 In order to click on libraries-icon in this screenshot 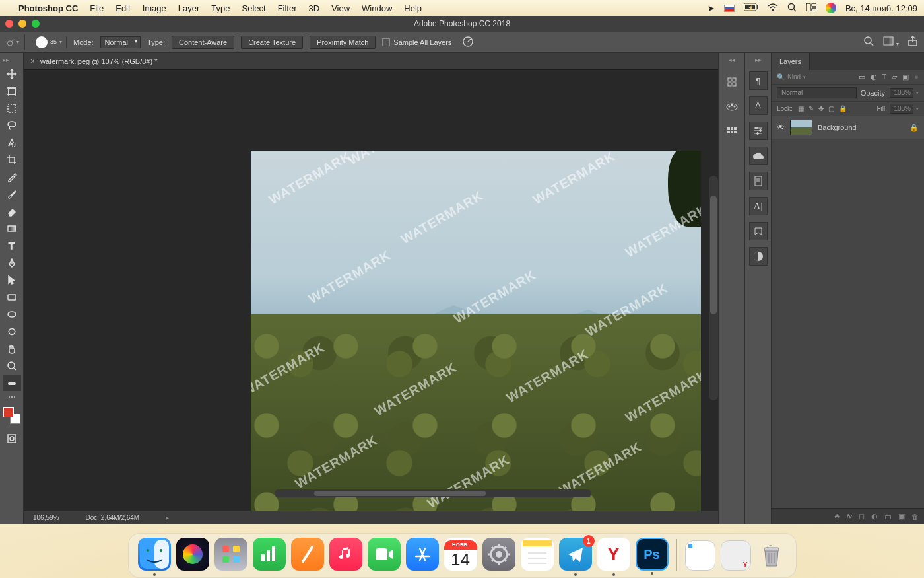, I will do `click(732, 82)`.